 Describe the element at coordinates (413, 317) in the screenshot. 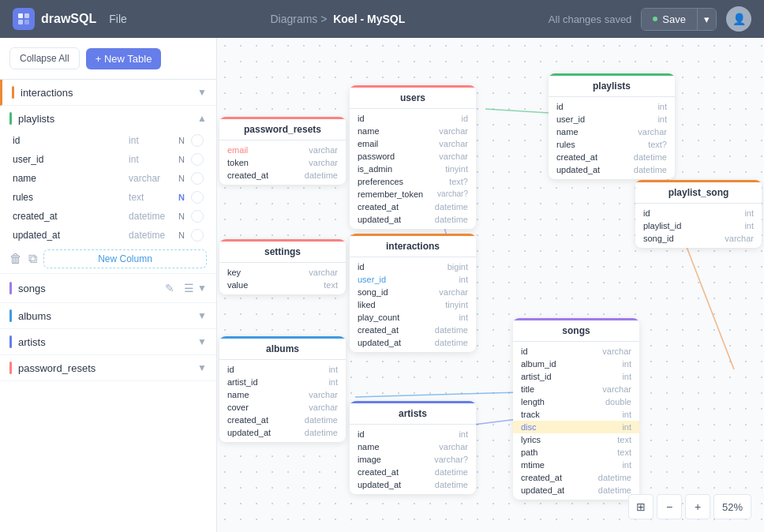

I see `table-row: play_countint` at that location.